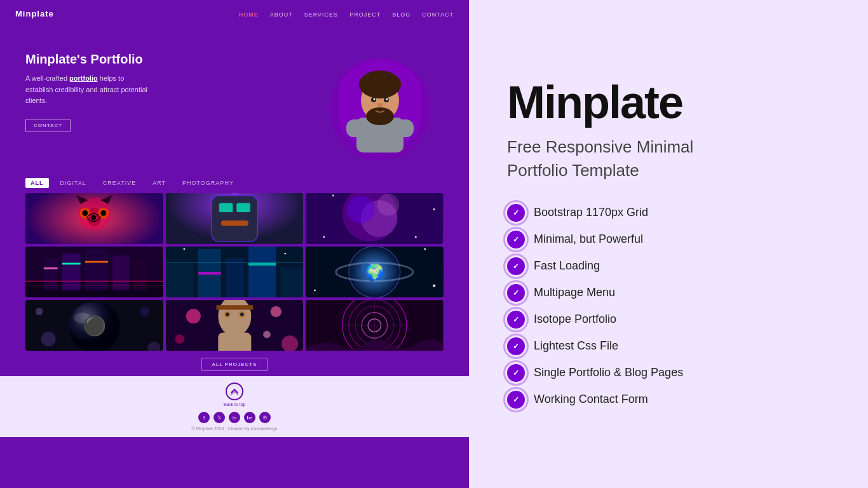  I want to click on hero-text: Minplate's Portfolio A well-crafted port…, so click(171, 86).